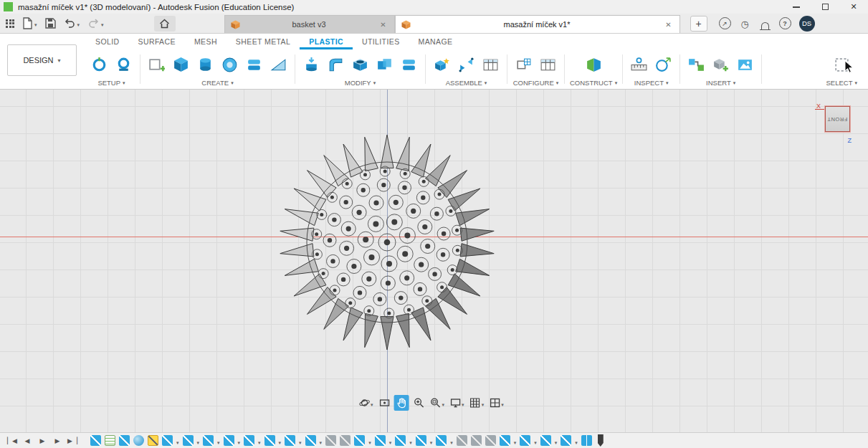 Image resolution: width=868 pixels, height=448 pixels. What do you see at coordinates (699, 24) in the screenshot?
I see `new-tab-button` at bounding box center [699, 24].